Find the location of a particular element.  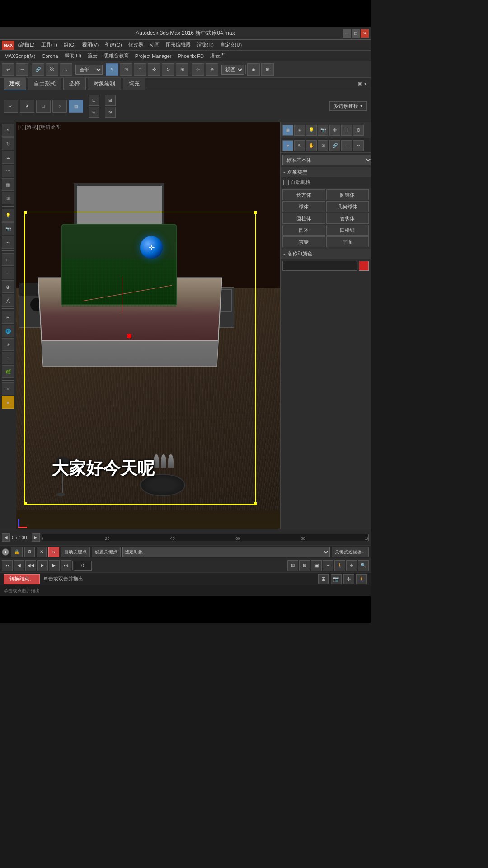

poly-modeling-label: 多边形建模 ▾ is located at coordinates (348, 106).